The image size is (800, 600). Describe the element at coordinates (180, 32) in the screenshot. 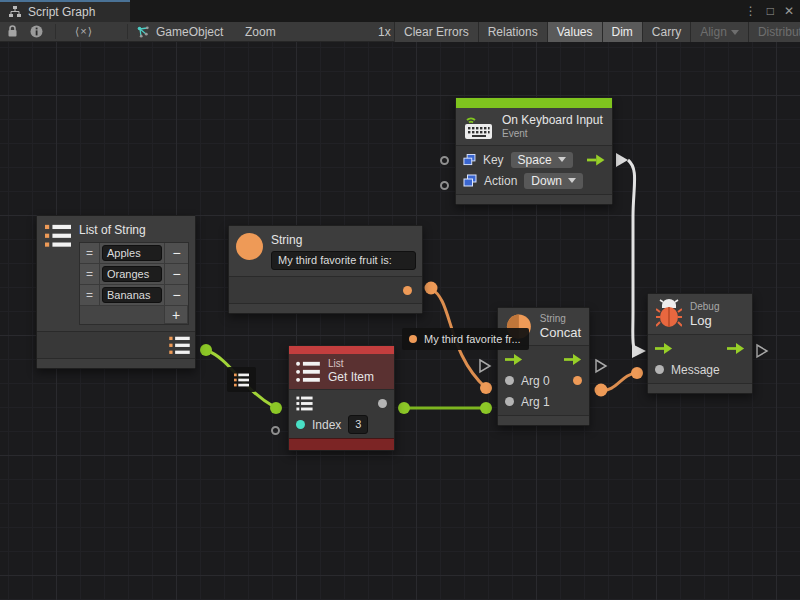

I see `gameobject-target-button: GameObject` at that location.